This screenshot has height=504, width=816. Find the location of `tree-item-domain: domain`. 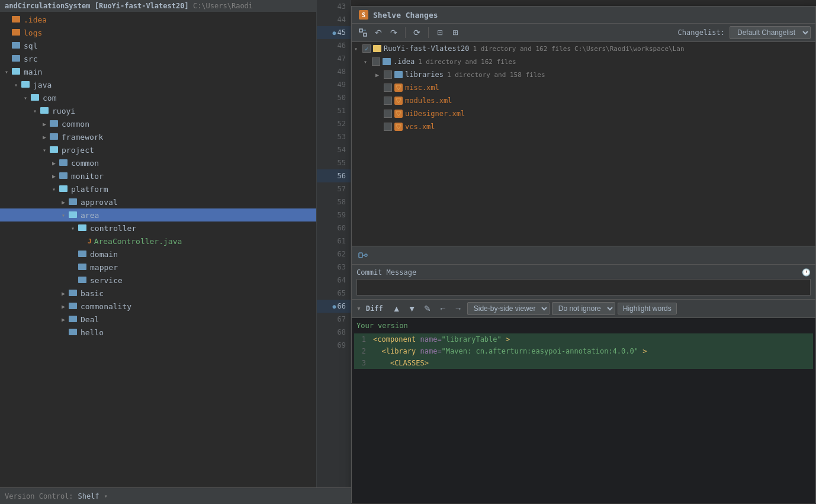

tree-item-domain: domain is located at coordinates (158, 254).